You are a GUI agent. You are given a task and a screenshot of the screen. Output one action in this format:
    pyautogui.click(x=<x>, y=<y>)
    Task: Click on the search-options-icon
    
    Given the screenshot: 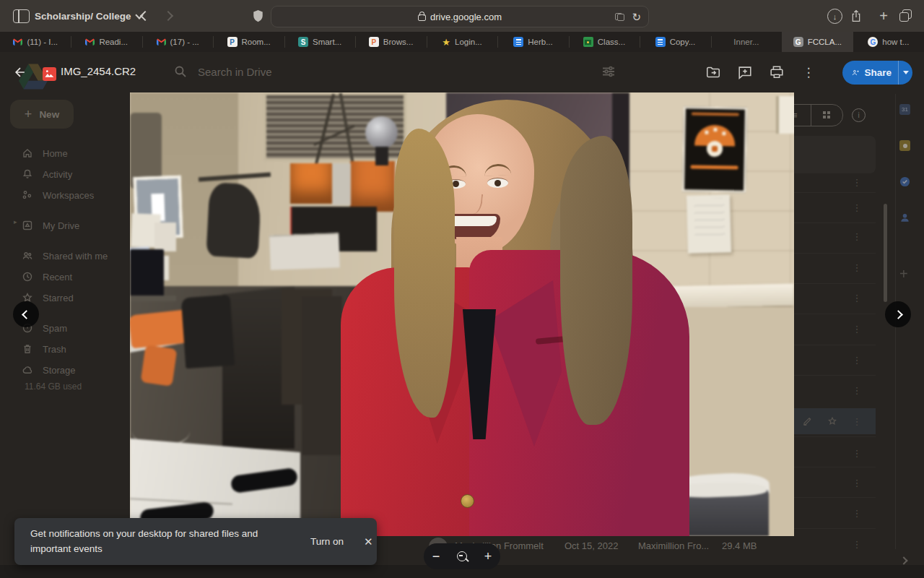 What is the action you would take?
    pyautogui.click(x=609, y=73)
    